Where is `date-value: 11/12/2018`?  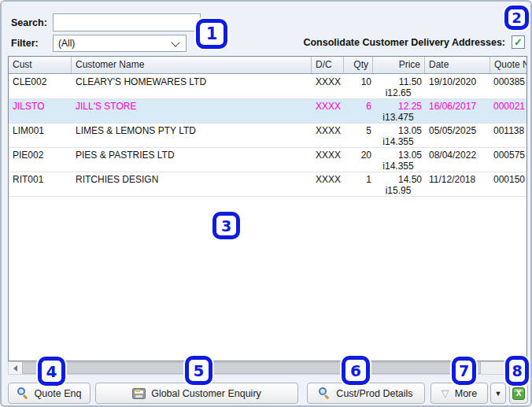
date-value: 11/12/2018 is located at coordinates (460, 179).